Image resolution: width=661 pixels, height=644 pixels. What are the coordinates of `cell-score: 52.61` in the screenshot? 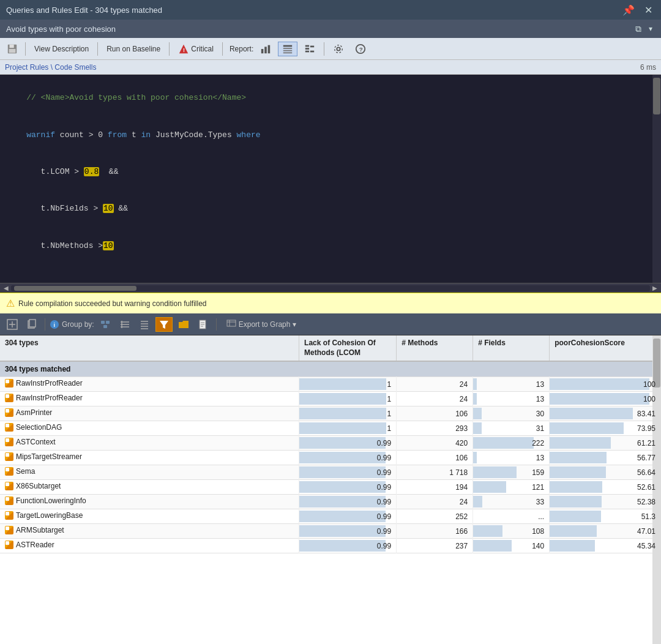 It's located at (605, 487).